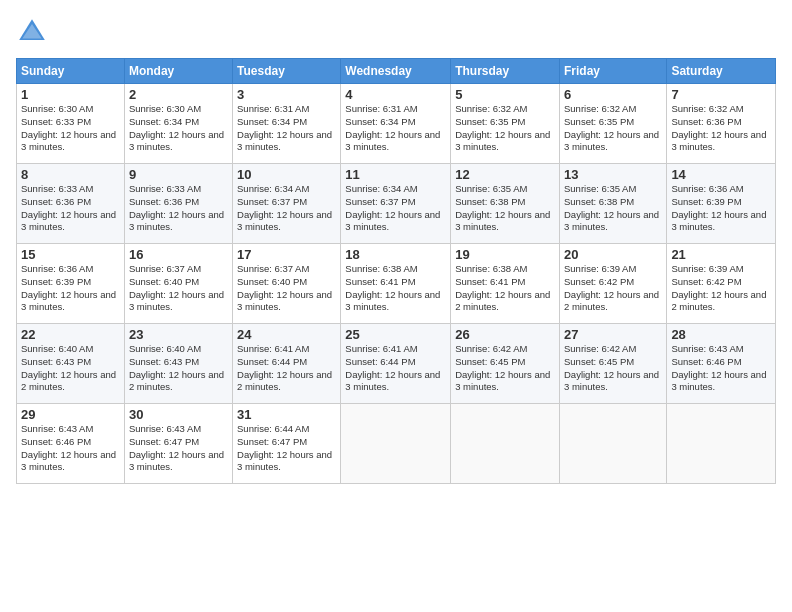 The image size is (792, 612). What do you see at coordinates (505, 254) in the screenshot?
I see `day-number: 19` at bounding box center [505, 254].